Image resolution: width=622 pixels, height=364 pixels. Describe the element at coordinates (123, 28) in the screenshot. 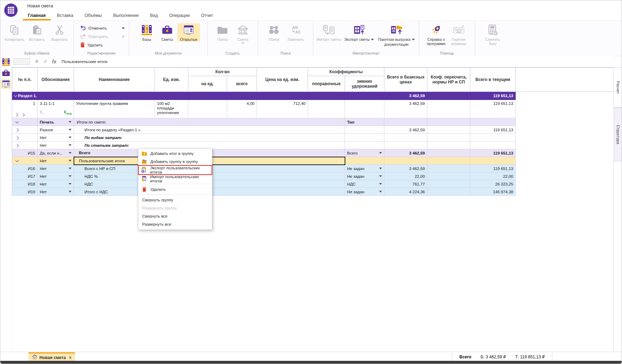

I see `undo-dropdown-icon` at that location.